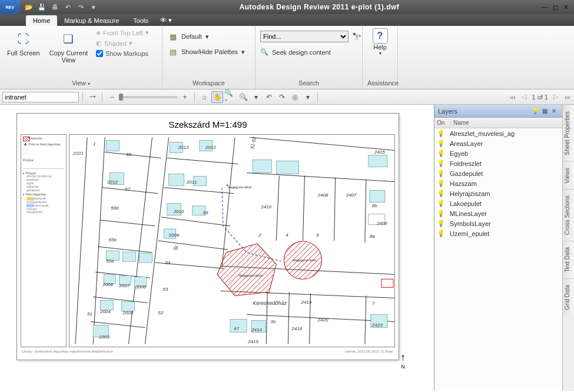 The width and height of the screenshot is (574, 392). I want to click on fullscreen-icon: ⛶, so click(24, 39).